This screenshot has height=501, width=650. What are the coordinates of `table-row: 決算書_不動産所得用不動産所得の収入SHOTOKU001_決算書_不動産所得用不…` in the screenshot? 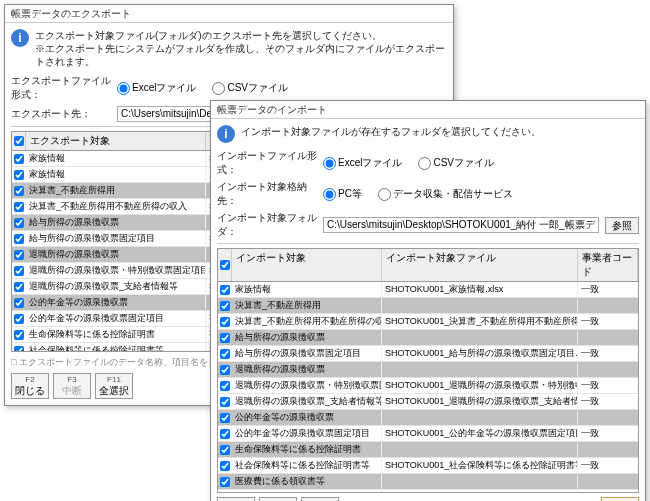 It's located at (428, 322).